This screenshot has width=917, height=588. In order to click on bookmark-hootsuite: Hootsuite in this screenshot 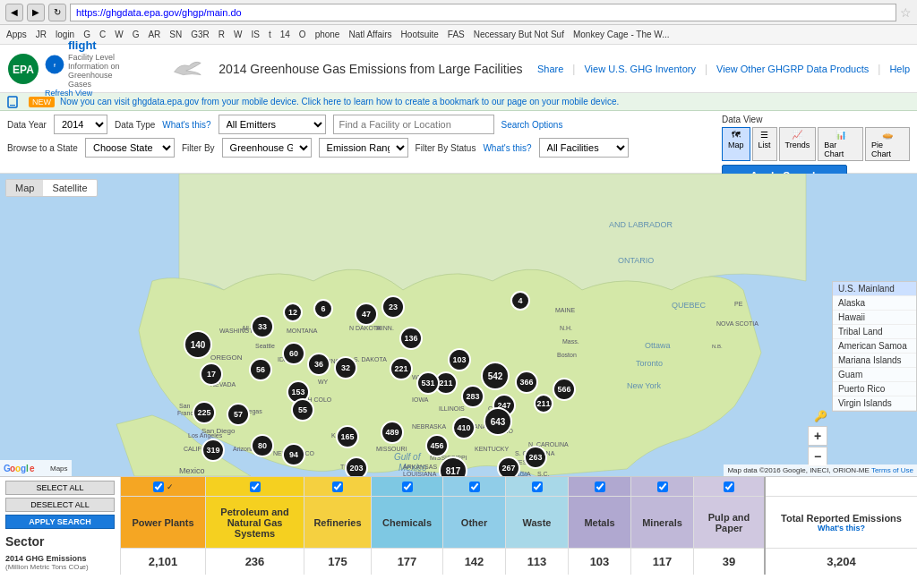, I will do `click(420, 34)`.